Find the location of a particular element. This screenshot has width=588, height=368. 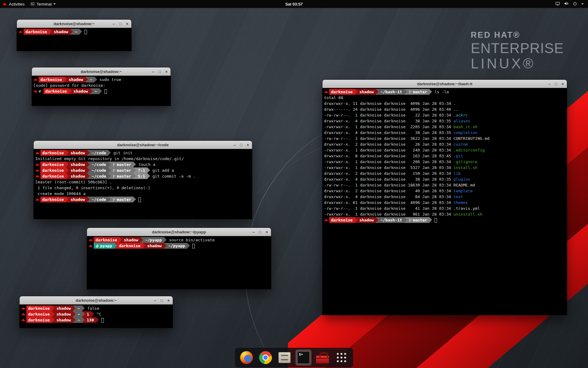

prompt-segment: ?:1 is located at coordinates (141, 171).